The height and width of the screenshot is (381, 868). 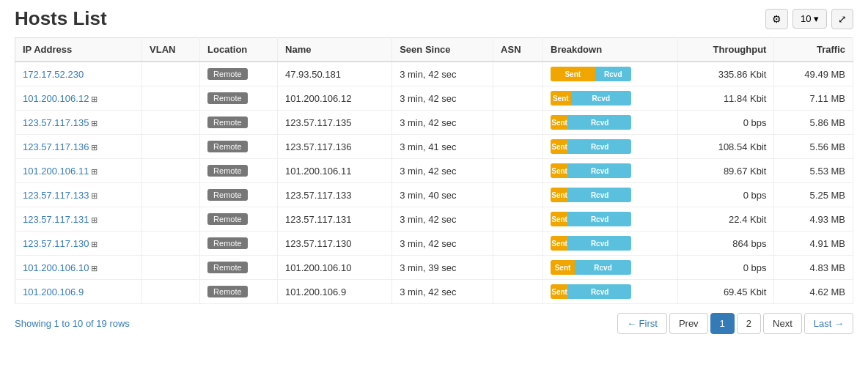 What do you see at coordinates (842, 19) in the screenshot?
I see `expand-button: ⤢` at bounding box center [842, 19].